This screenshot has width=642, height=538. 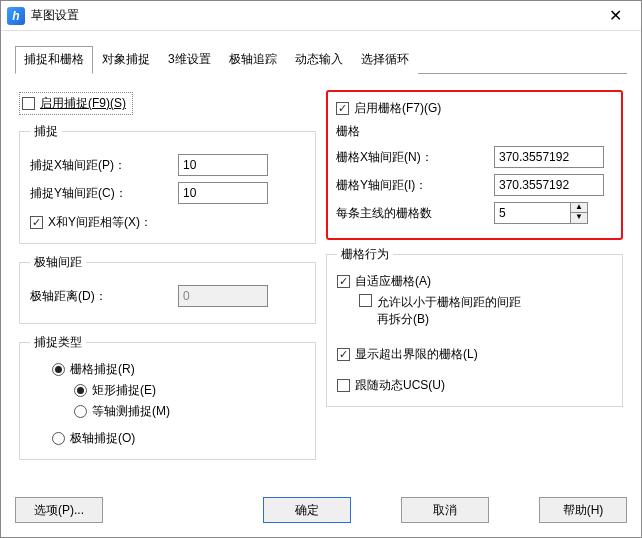 What do you see at coordinates (100, 296) in the screenshot?
I see `polar-dist-label: 极轴距离(D)：` at bounding box center [100, 296].